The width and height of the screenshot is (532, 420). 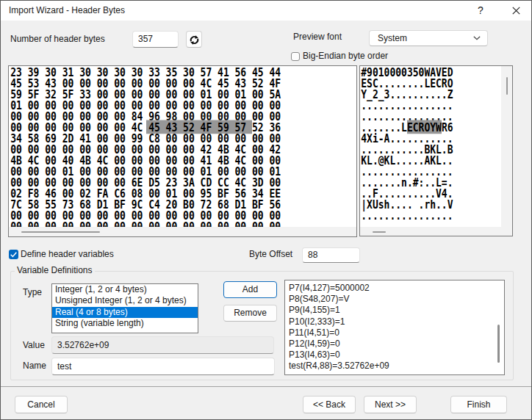 What do you see at coordinates (395, 310) in the screenshot?
I see `variable-item: P9(I4,155)=1` at bounding box center [395, 310].